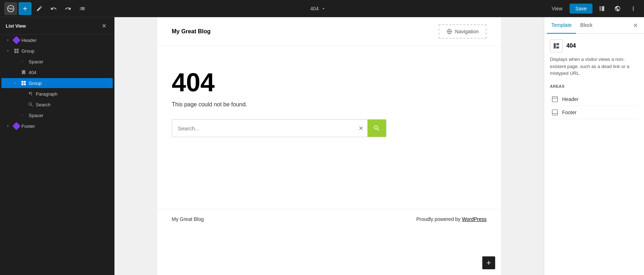  What do you see at coordinates (39, 9) in the screenshot?
I see `edit-button` at bounding box center [39, 9].